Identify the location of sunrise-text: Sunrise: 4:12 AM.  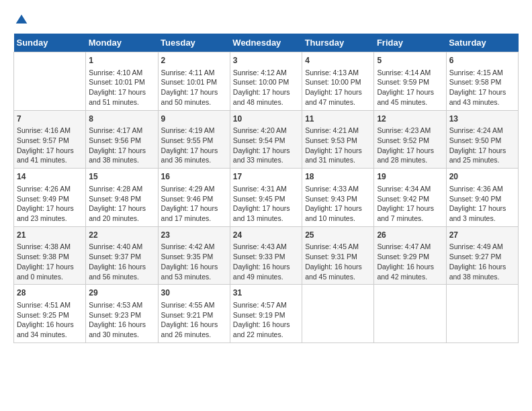
(266, 73).